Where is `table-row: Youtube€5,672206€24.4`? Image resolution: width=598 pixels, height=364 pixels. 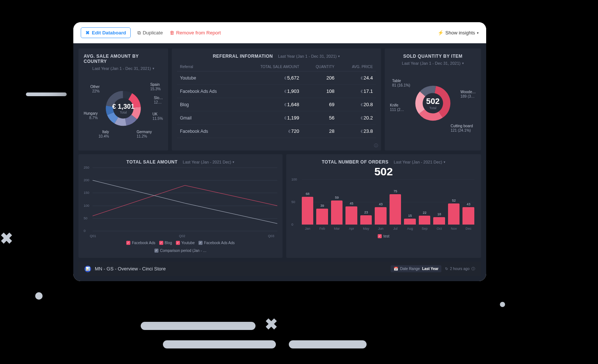 table-row: Youtube€5,672206€24.4 is located at coordinates (276, 78).